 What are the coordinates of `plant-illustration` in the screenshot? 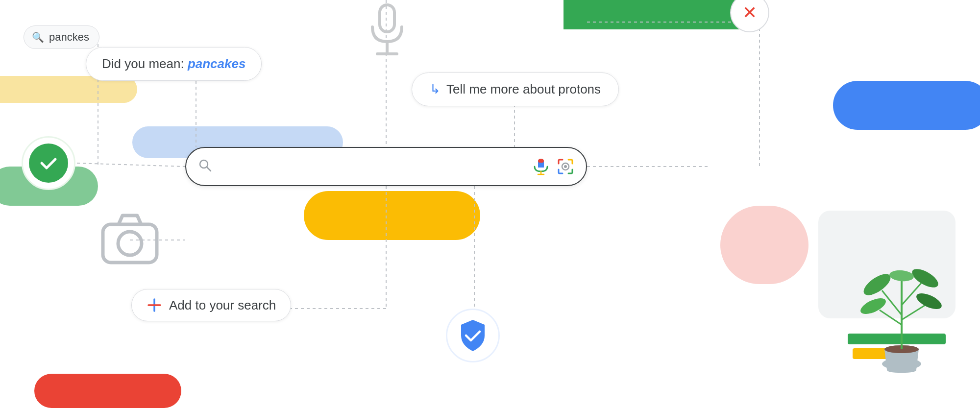 It's located at (902, 315).